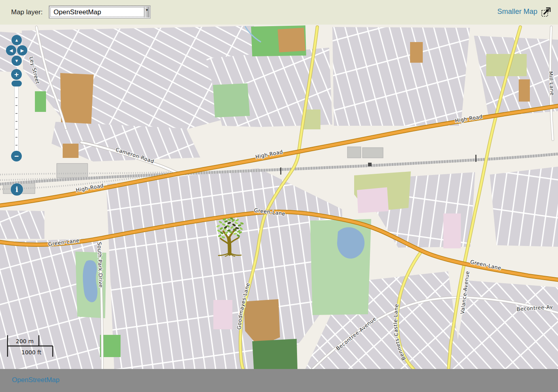 The width and height of the screenshot is (558, 392). Describe the element at coordinates (17, 119) in the screenshot. I see `zoom-slider-track` at that location.